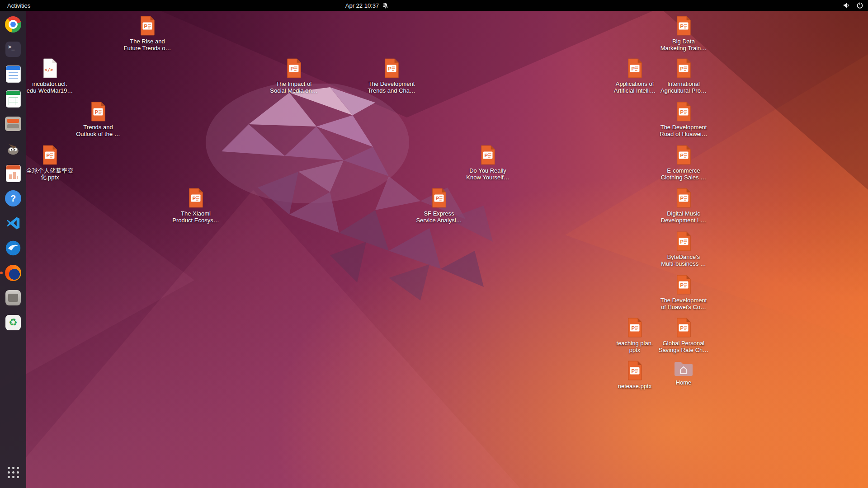 This screenshot has width=868, height=488. I want to click on desktop-icon-label: ByteDance's Multi-business …, so click(684, 260).